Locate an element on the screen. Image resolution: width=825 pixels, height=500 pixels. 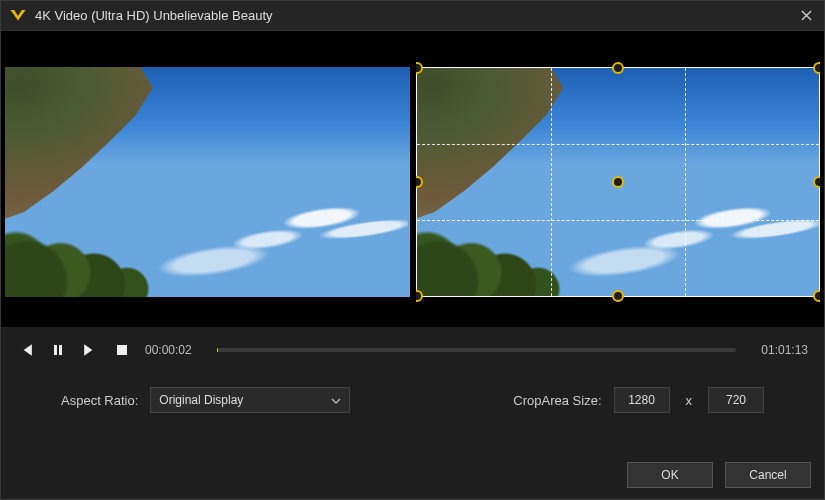
crop-handle-nw is located at coordinates (420, 68).